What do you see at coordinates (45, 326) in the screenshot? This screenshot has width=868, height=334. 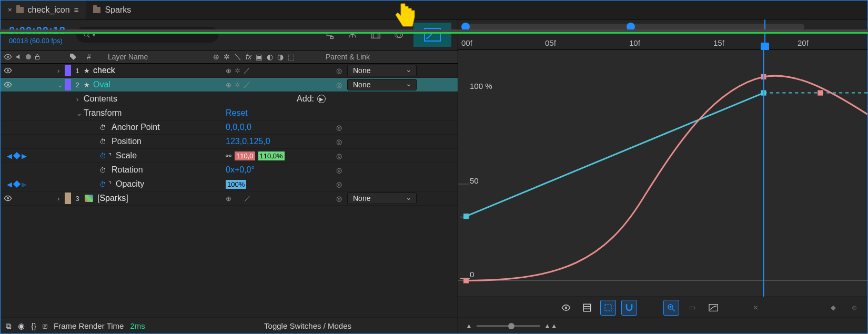 I see `render-queue-icon: ⎚` at bounding box center [45, 326].